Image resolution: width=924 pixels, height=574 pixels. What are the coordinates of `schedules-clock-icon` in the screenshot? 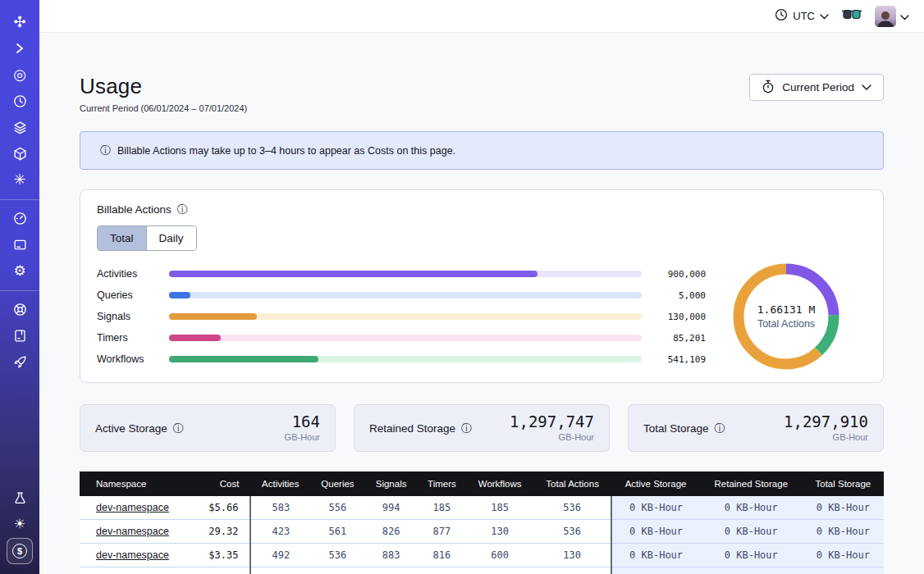 It's located at (20, 101).